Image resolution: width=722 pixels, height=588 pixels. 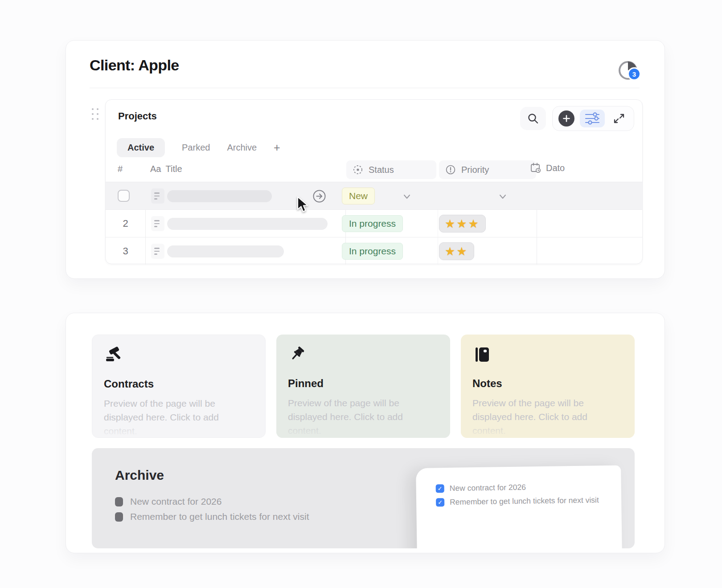 I want to click on column-header-priority: Priority, so click(x=488, y=170).